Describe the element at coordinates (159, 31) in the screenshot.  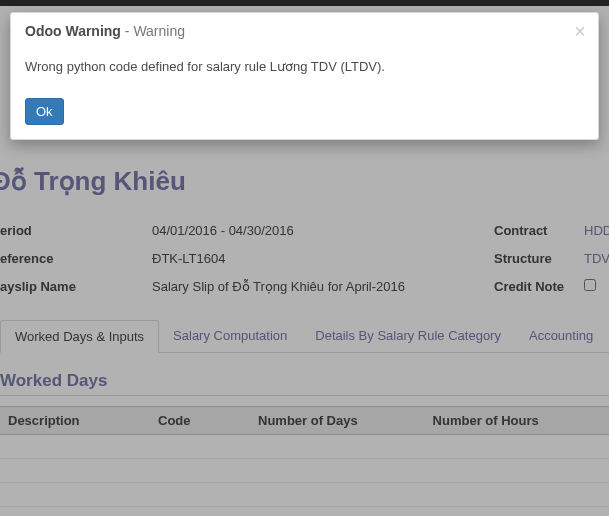
I see `modal-title-sub: Warning` at that location.